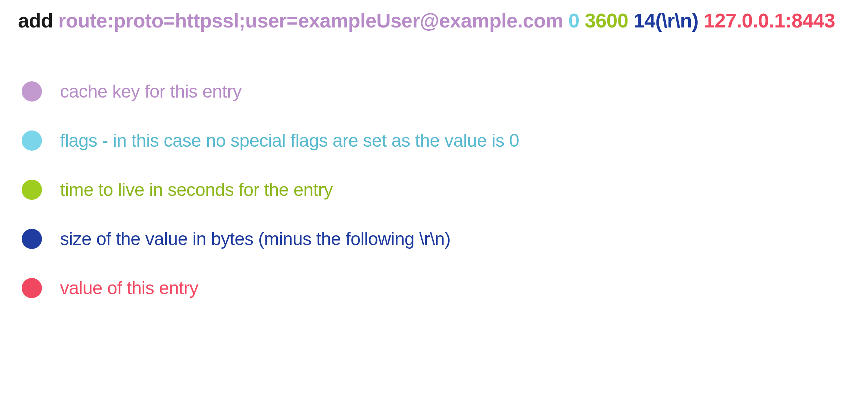 The height and width of the screenshot is (403, 868). What do you see at coordinates (436, 239) in the screenshot?
I see `legend-item-size: size of the value in bytes (minus the fo…` at bounding box center [436, 239].